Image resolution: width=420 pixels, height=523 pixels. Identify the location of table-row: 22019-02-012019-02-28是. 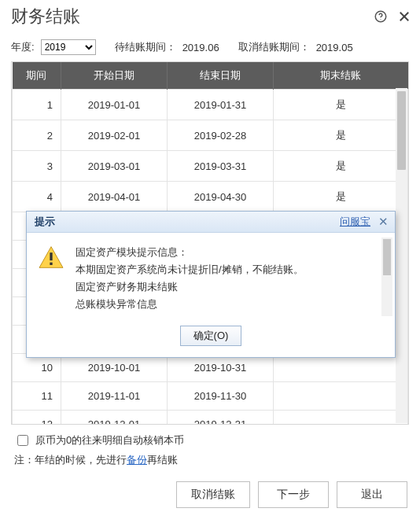
(211, 135).